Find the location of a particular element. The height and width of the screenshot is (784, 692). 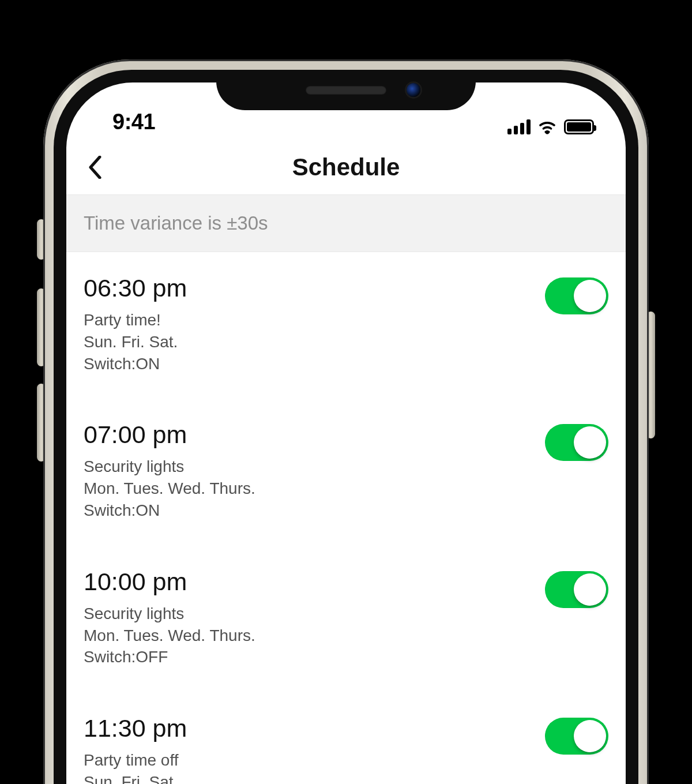

schedule-details: Party time off Sun. Fri. Sat. Switch:OFF is located at coordinates (135, 767).